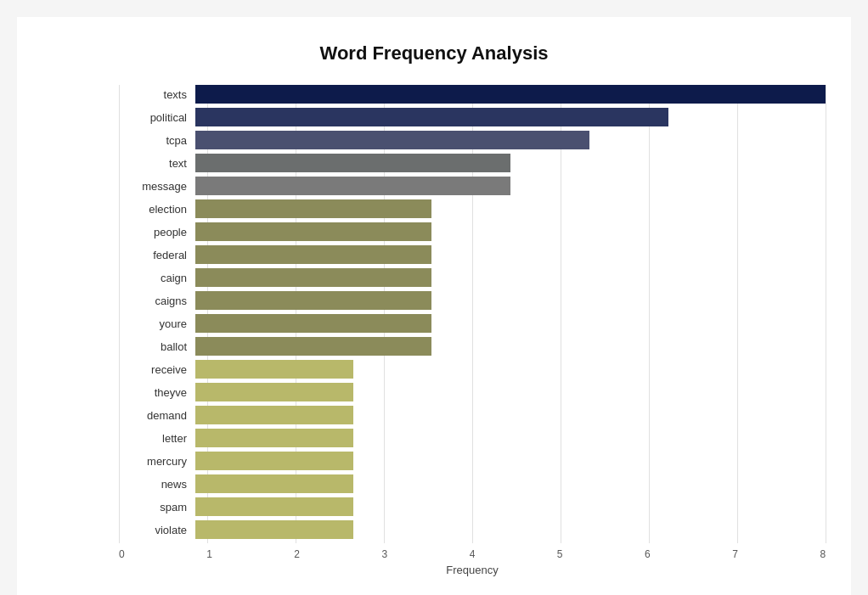  I want to click on x-tick: 7, so click(776, 554).